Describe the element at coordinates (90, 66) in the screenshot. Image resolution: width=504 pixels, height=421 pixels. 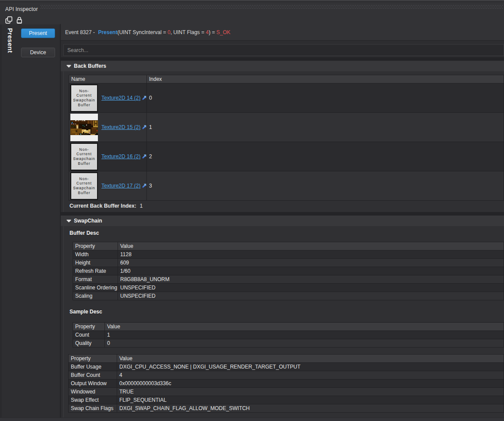
I see `back-buffers-section-title: Back Buffers` at that location.